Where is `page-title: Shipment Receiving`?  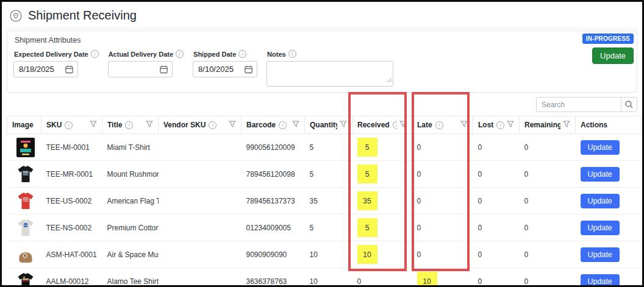
page-title: Shipment Receiving is located at coordinates (82, 16).